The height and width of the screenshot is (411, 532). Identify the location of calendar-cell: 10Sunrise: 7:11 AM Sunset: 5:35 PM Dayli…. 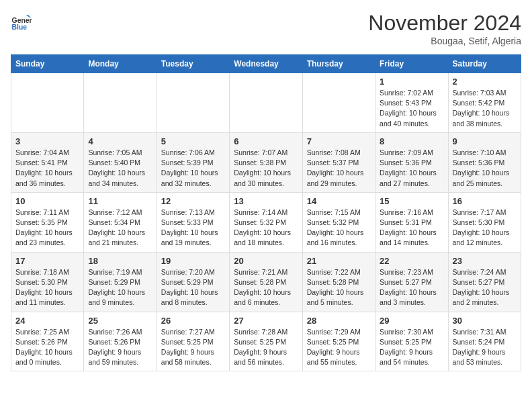
(48, 222).